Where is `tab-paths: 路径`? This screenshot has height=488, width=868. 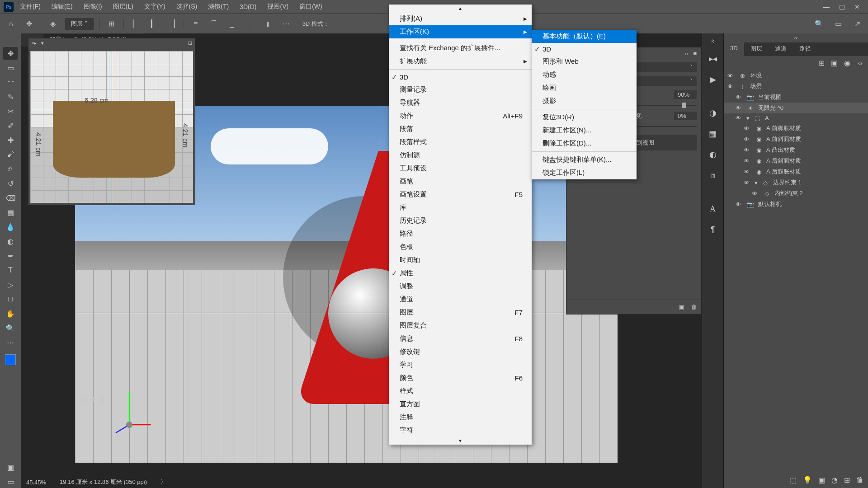
tab-paths: 路径 is located at coordinates (805, 49).